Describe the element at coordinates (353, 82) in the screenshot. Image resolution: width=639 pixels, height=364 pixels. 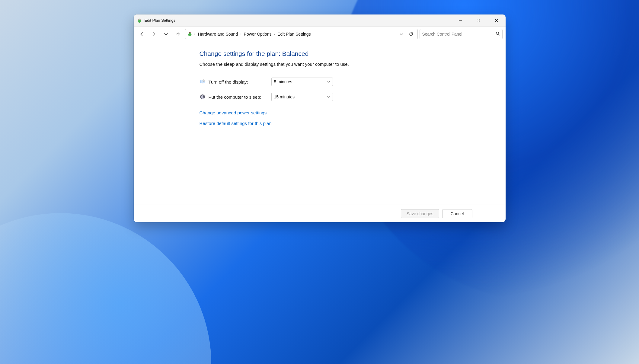
I see `setting-row-display: Turn off the display: 5 minutes` at that location.